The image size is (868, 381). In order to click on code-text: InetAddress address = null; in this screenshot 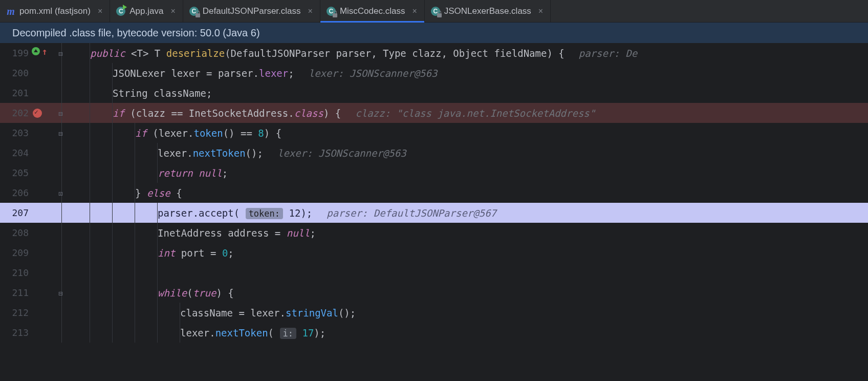, I will do `click(236, 233)`.